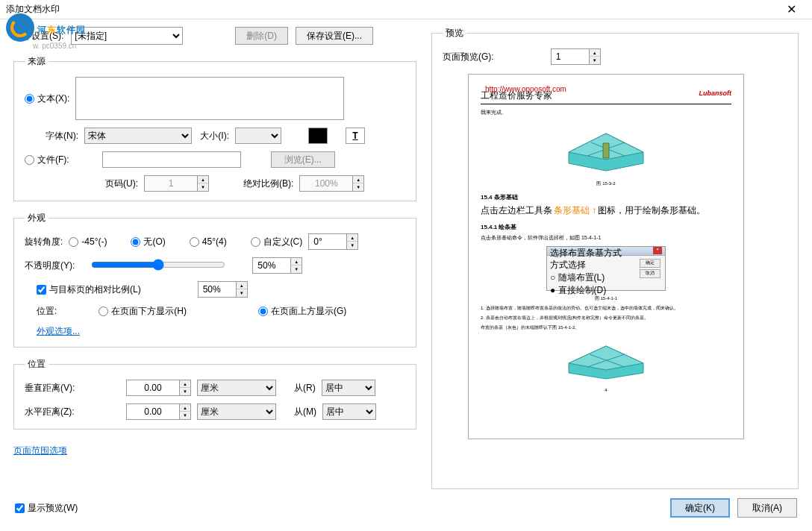 The width and height of the screenshot is (812, 531). Describe the element at coordinates (58, 331) in the screenshot. I see `appearance-options-link: 外观选项...` at that location.